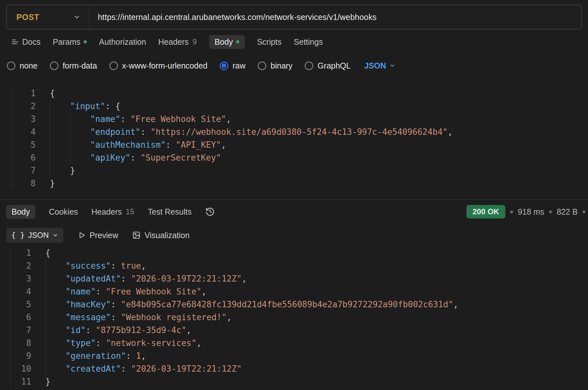  I want to click on raw-format-label: JSON, so click(375, 66).